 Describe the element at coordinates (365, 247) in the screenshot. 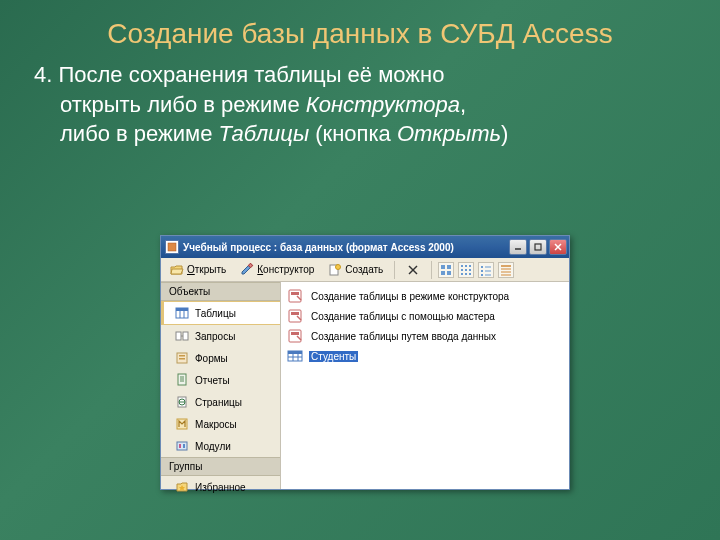

I see `titlebar: Учебный процесс : база данных (формат Ac…` at that location.